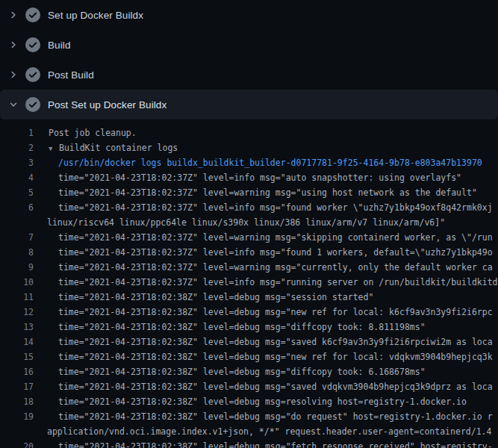  Describe the element at coordinates (118, 148) in the screenshot. I see `log-group-label: BuildKit container logs` at that location.